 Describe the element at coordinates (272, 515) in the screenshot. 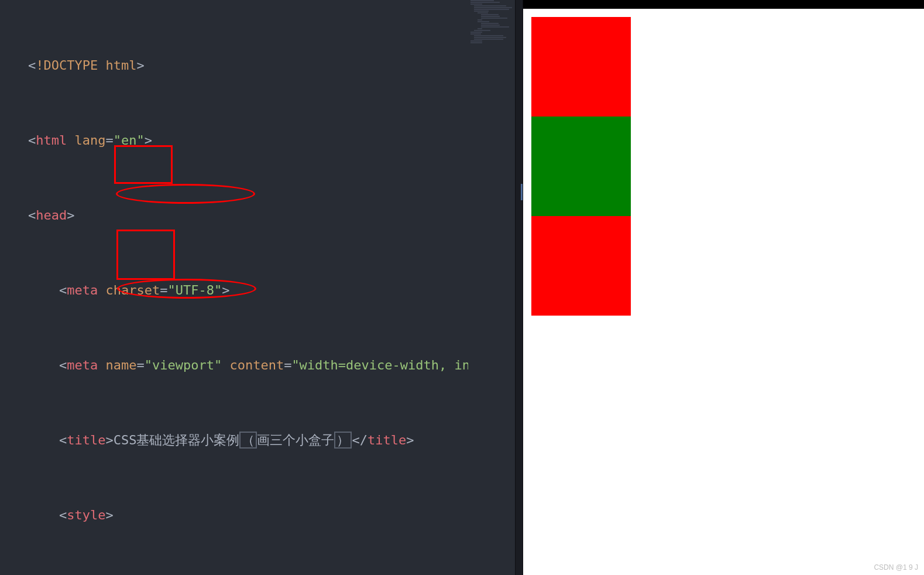

I see `code-line: <style>` at that location.